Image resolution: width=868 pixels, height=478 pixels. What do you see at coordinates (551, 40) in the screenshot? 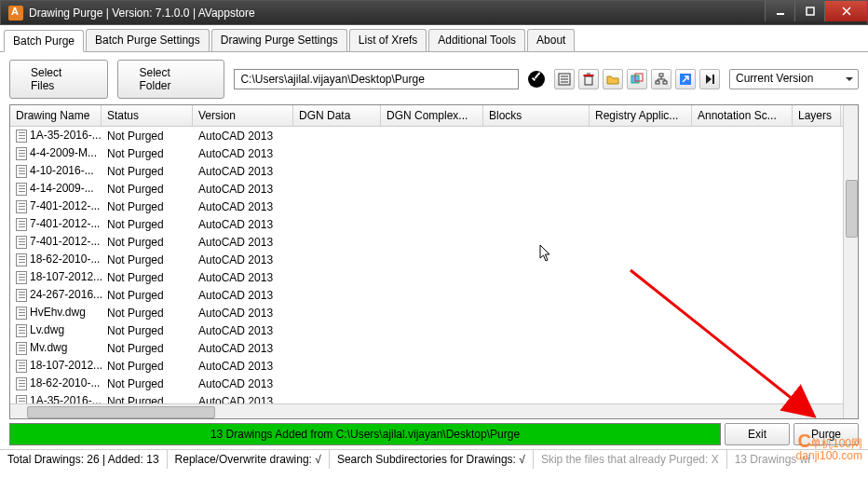
I see `tab-about: About` at bounding box center [551, 40].